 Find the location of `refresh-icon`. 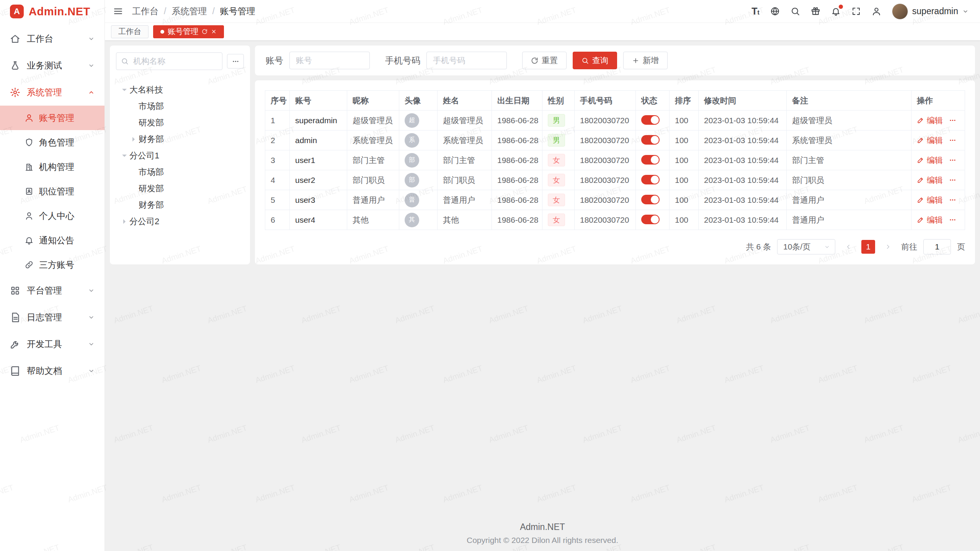

refresh-icon is located at coordinates (204, 31).